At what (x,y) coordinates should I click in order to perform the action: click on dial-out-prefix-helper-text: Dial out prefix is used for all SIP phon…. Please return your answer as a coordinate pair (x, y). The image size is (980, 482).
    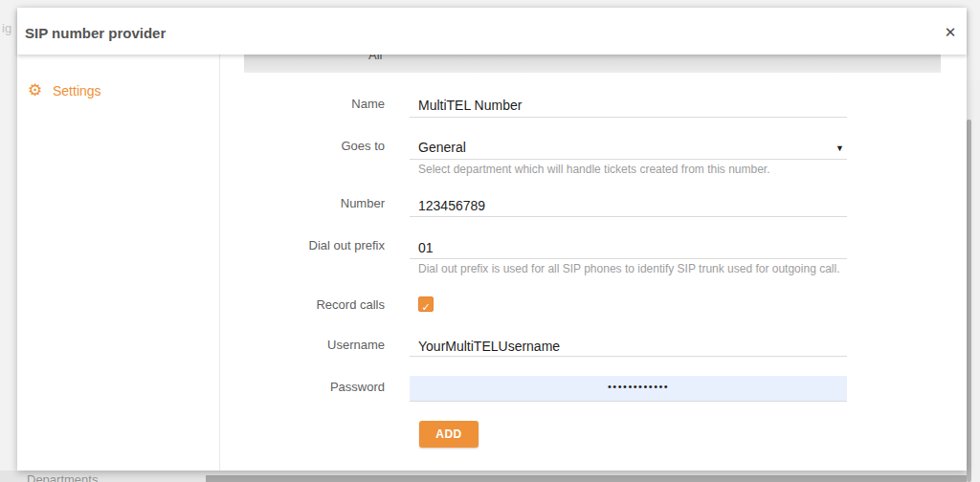
    Looking at the image, I should click on (629, 269).